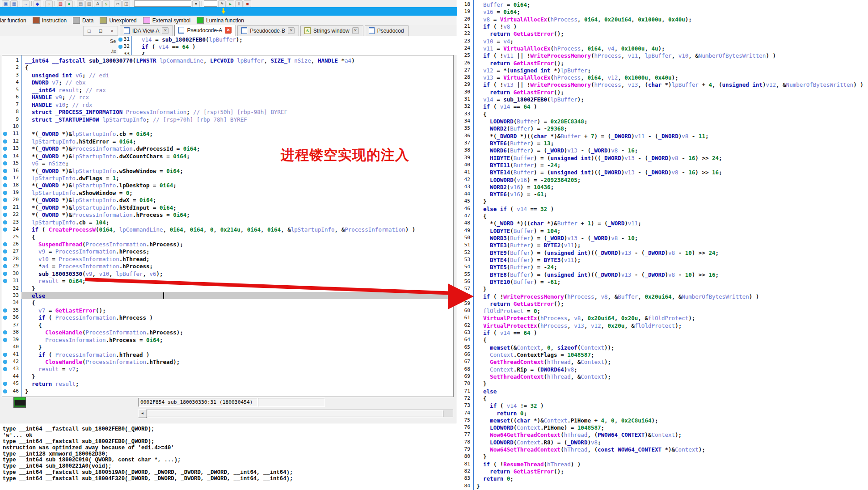  I want to click on code-text: BYTE3(Buffer) = BYTE2(v11);, so click(528, 245).